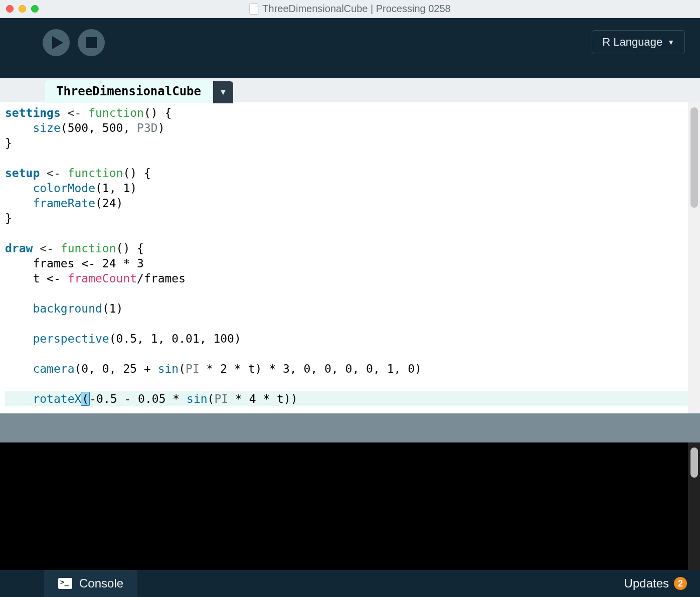  What do you see at coordinates (353, 278) in the screenshot?
I see `code-line: t <- frameCount/frames` at bounding box center [353, 278].